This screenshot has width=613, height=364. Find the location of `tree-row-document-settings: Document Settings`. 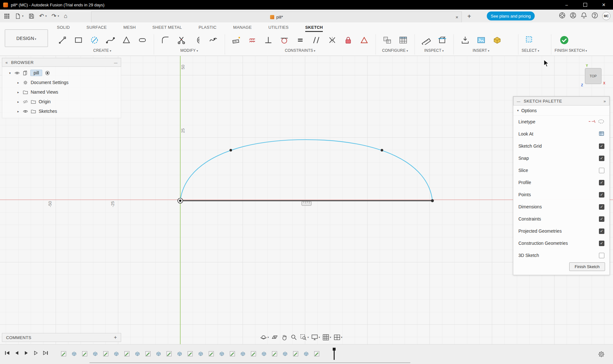

tree-row-document-settings: Document Settings is located at coordinates (61, 82).